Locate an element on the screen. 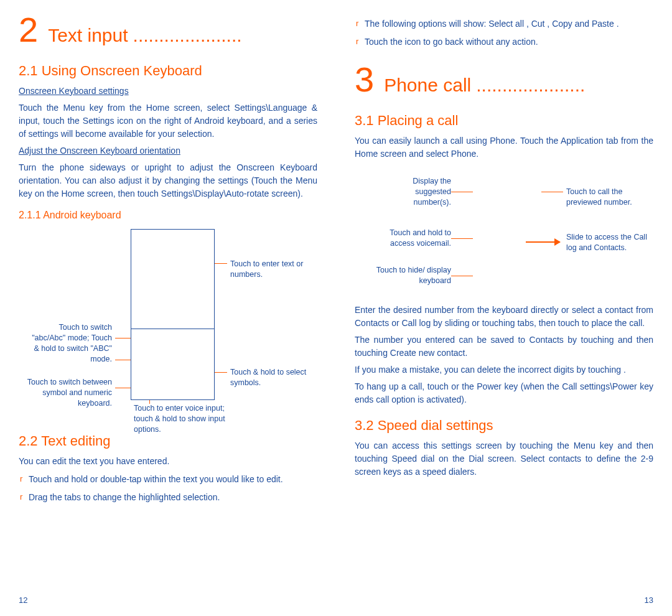 The width and height of the screenshot is (672, 616). page-number-right: 13 is located at coordinates (649, 600).